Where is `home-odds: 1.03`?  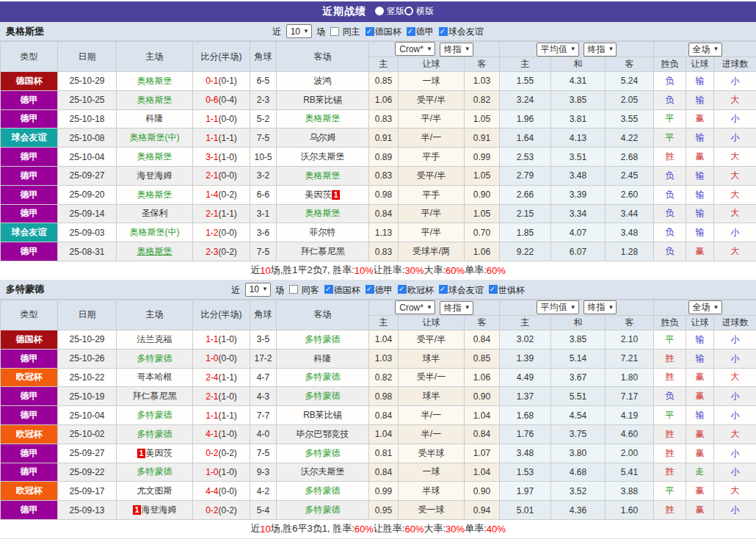
home-odds: 1.03 is located at coordinates (384, 358).